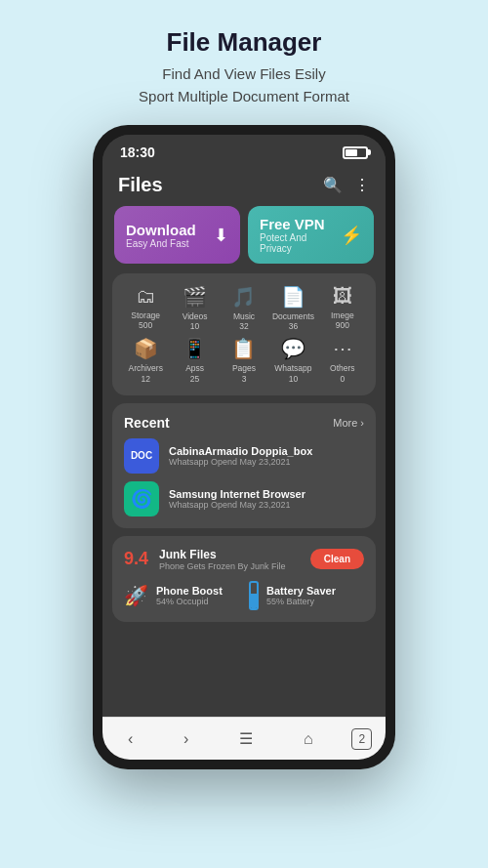 The image size is (488, 868). Describe the element at coordinates (194, 359) in the screenshot. I see `category-apps: 📱 Apss25` at that location.